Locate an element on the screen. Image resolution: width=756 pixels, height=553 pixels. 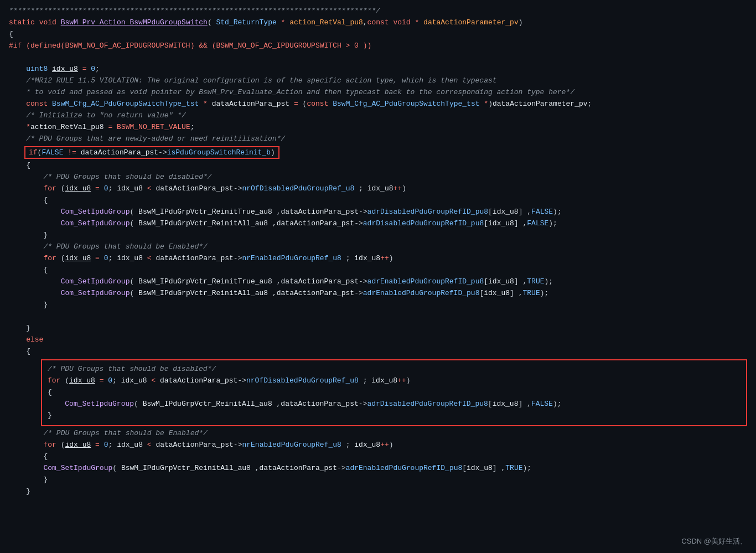
code-line: else is located at coordinates (378, 340).